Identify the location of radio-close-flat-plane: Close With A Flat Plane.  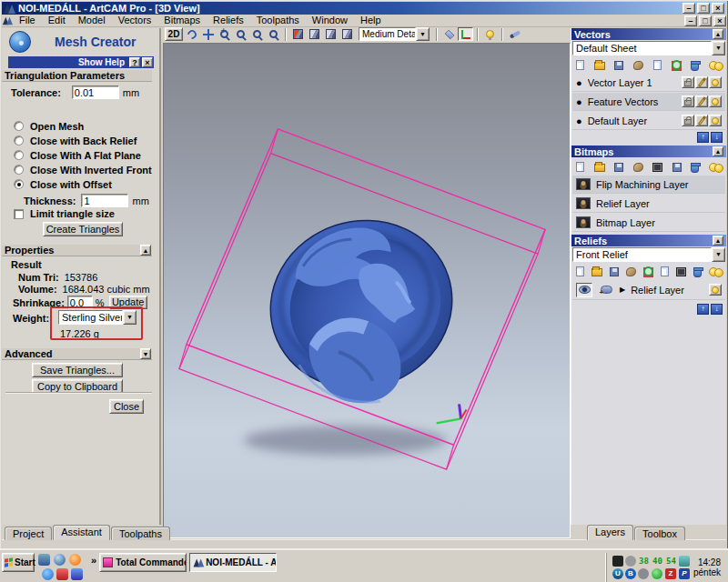
(77, 155).